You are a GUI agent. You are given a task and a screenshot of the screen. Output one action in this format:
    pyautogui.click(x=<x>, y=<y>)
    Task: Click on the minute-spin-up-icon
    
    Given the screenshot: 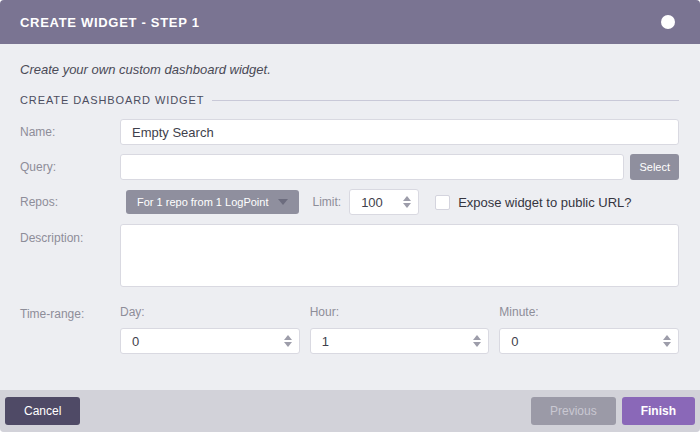 What is the action you would take?
    pyautogui.click(x=667, y=338)
    